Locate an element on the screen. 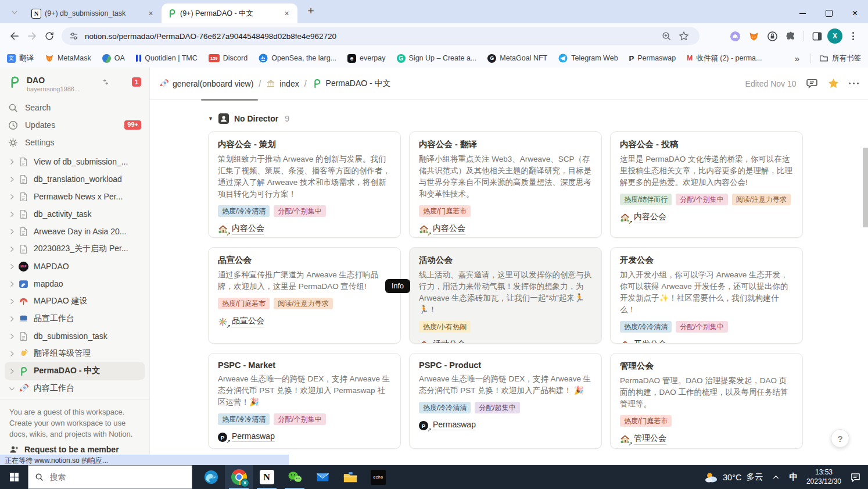 The width and height of the screenshot is (868, 489). taskbar-search-input is located at coordinates (108, 477).